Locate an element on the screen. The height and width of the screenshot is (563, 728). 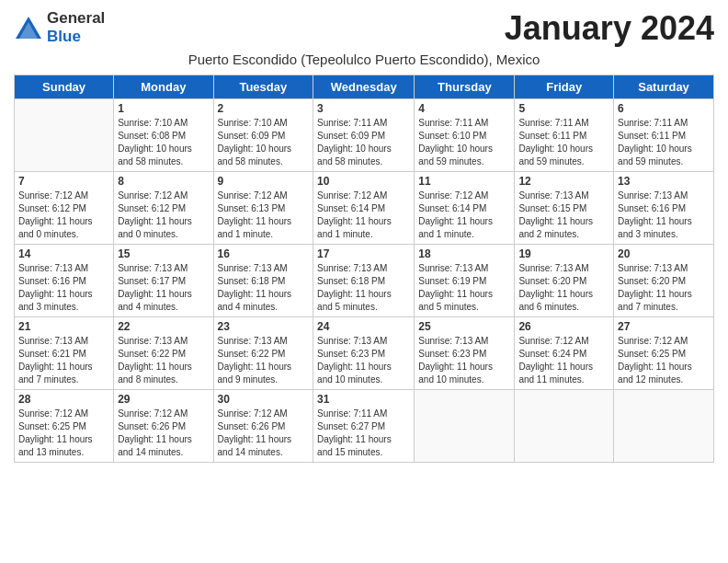
day-number: 17 is located at coordinates (364, 254).